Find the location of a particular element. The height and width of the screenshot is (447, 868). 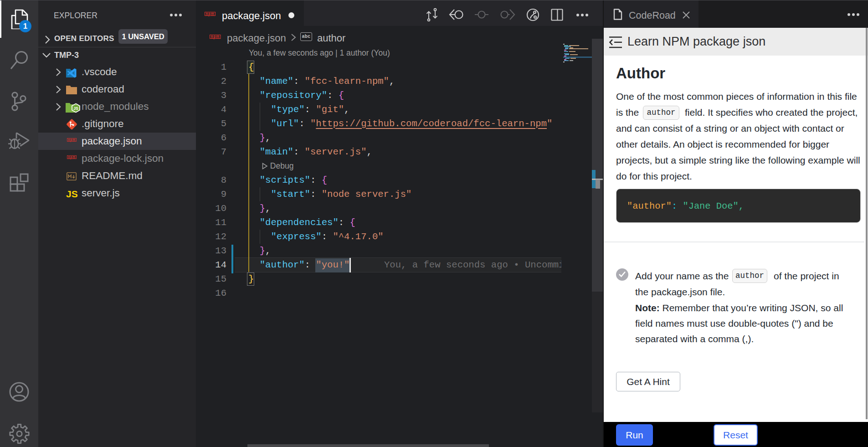

svg-text: JS is located at coordinates (76, 108).